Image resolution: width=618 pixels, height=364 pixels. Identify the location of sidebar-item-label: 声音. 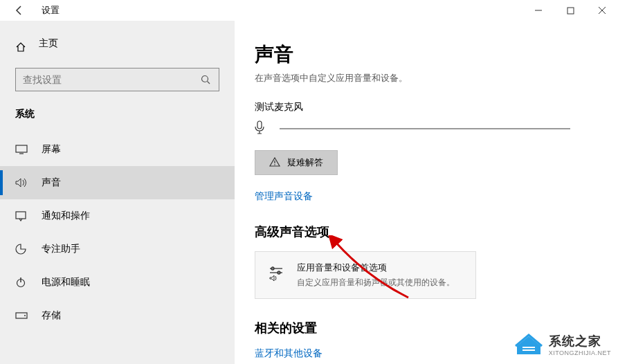
(51, 183).